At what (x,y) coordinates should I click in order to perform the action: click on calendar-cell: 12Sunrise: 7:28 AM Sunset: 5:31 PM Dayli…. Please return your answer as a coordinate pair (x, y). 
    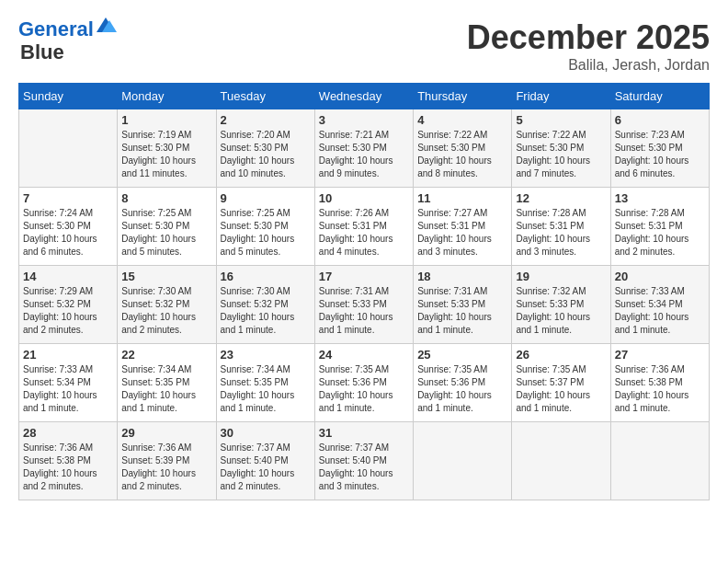
    Looking at the image, I should click on (561, 226).